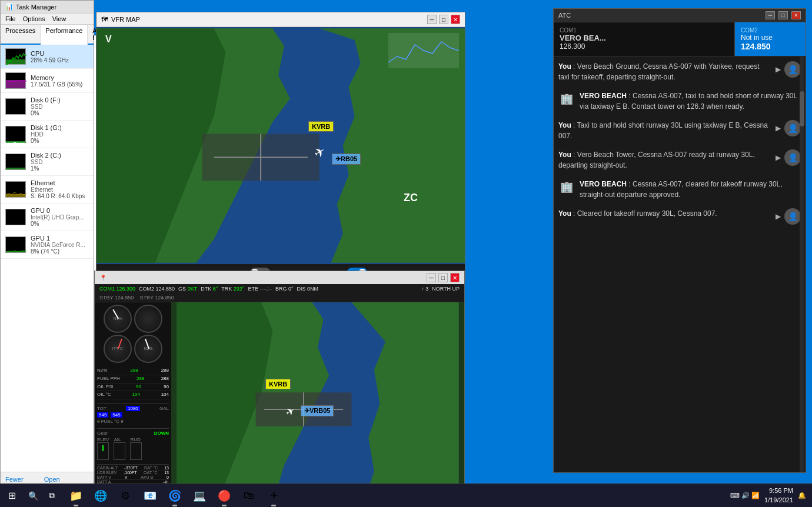 The image size is (812, 507). I want to click on vfr-close-btn: ✕, so click(455, 19).